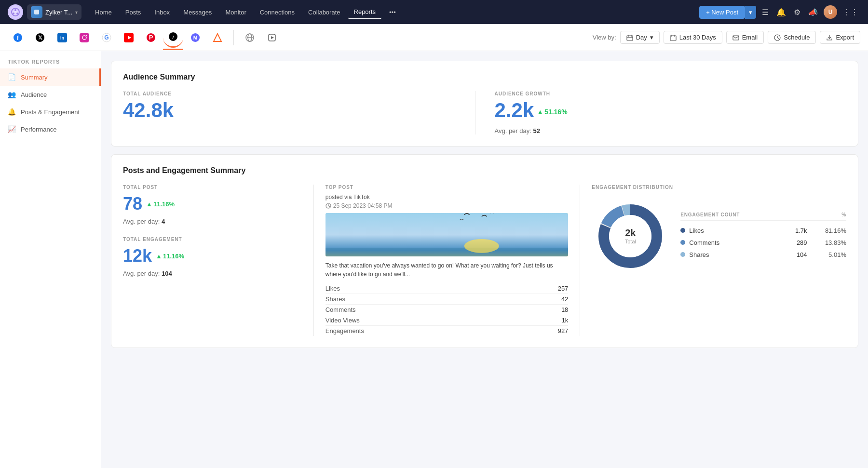 Image resolution: width=868 pixels, height=468 pixels. I want to click on audience-growth-row: 2.2k ▲ 51.16%, so click(661, 112).